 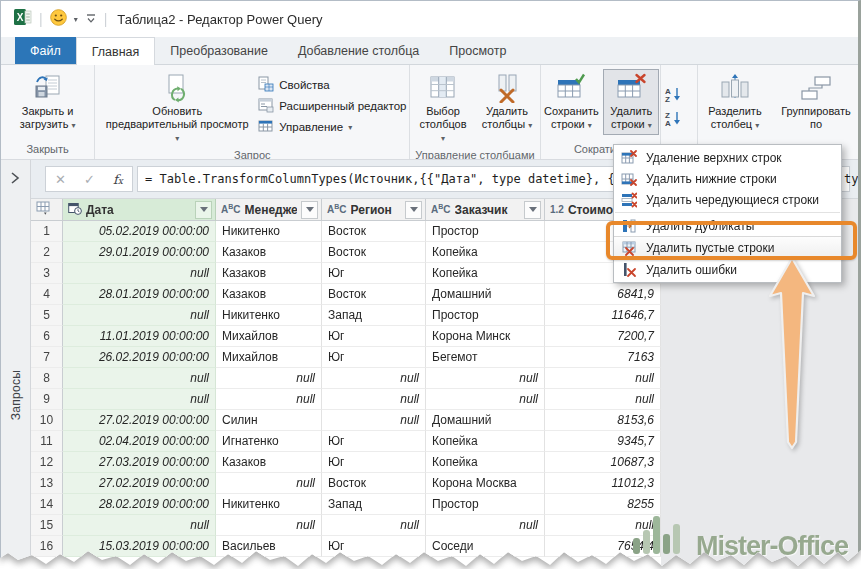 I want to click on cell: 8153,6, so click(x=603, y=420).